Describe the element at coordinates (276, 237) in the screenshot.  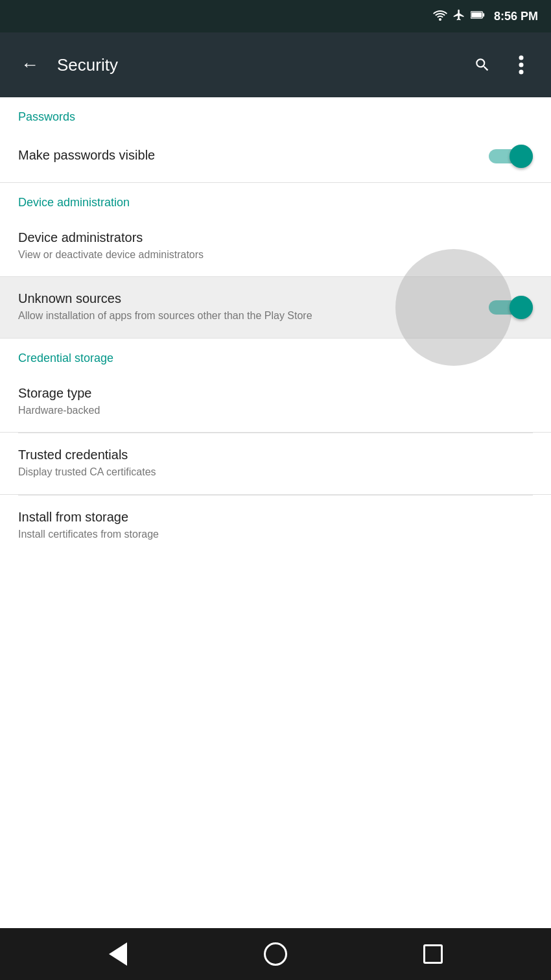
I see `setting-title: Device administrators` at that location.